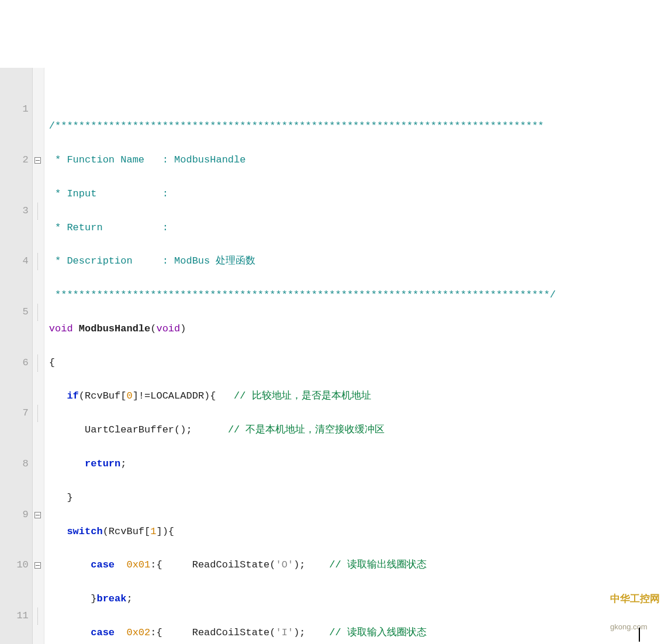 This screenshot has height=644, width=668. I want to click on text-caret, so click(639, 635).